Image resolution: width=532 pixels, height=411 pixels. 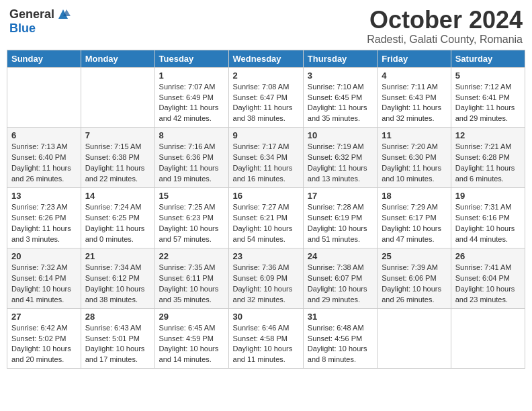 I want to click on calendar-week-row: 20Sunrise: 7:32 AMSunset: 6:14 PMDayligh…, so click(x=266, y=278).